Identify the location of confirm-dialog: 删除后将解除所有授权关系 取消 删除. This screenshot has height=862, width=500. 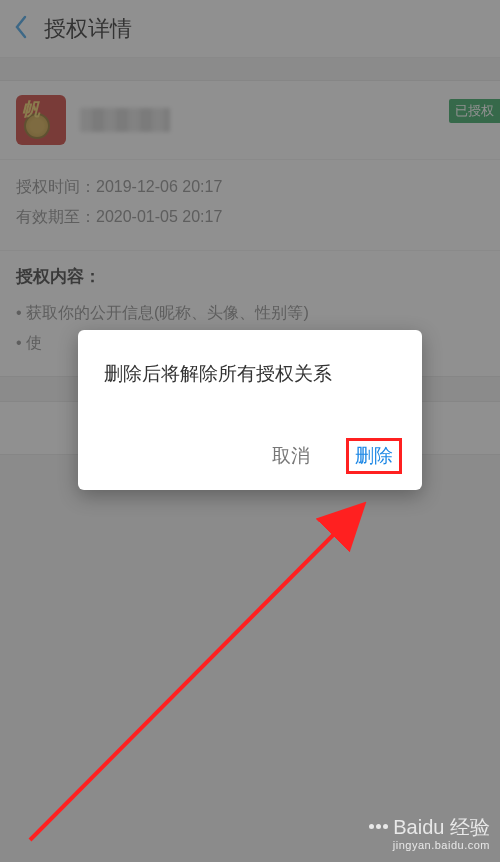
(250, 410).